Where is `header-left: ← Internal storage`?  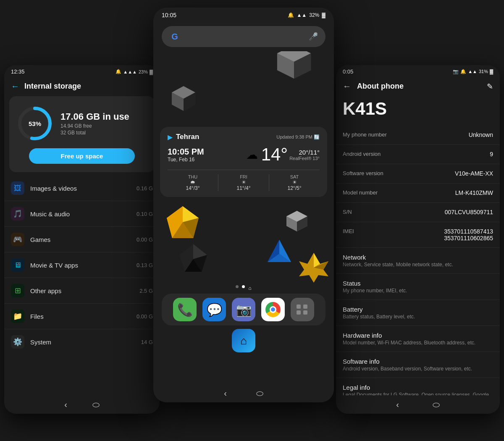
header-left: ← Internal storage is located at coordinates (82, 87).